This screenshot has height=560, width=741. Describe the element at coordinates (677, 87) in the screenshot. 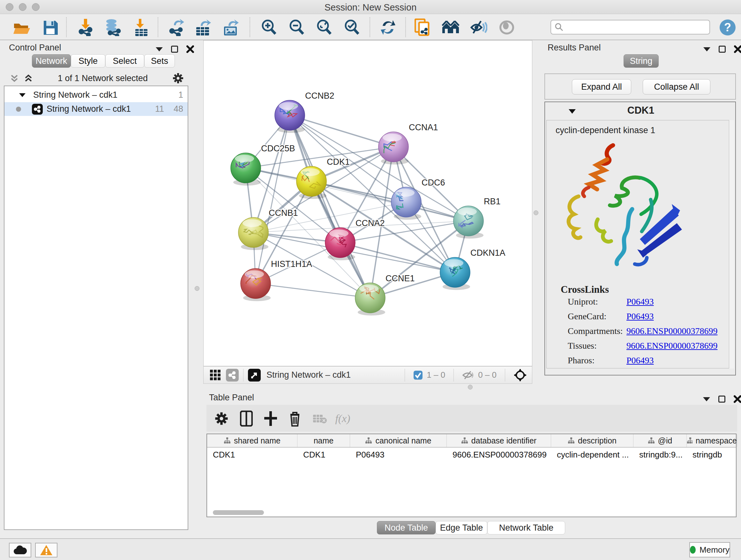

I see `collapse-all-button: Collapse All` at that location.